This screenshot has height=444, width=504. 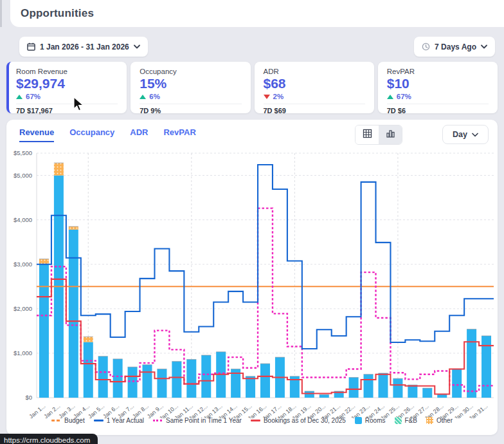 I want to click on legend-label: F&B, so click(x=411, y=421).